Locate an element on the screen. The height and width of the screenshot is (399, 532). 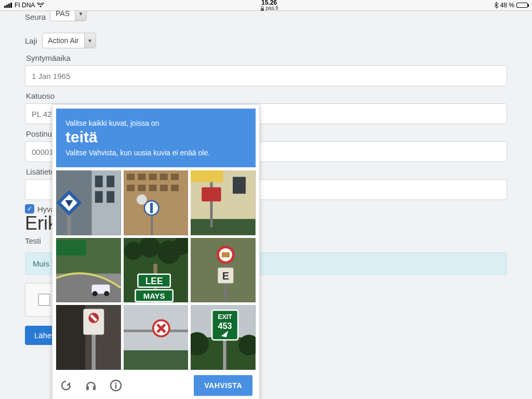
wifi-icon is located at coordinates (41, 5).